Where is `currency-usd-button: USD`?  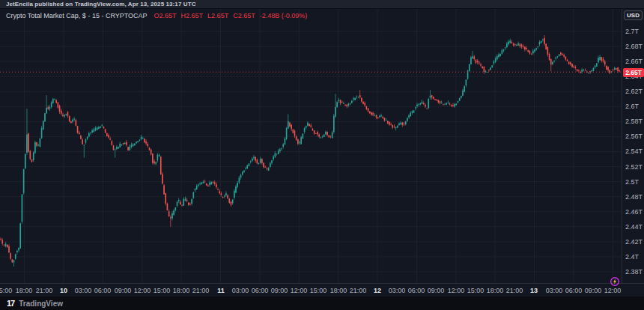
currency-usd-button: USD is located at coordinates (634, 15).